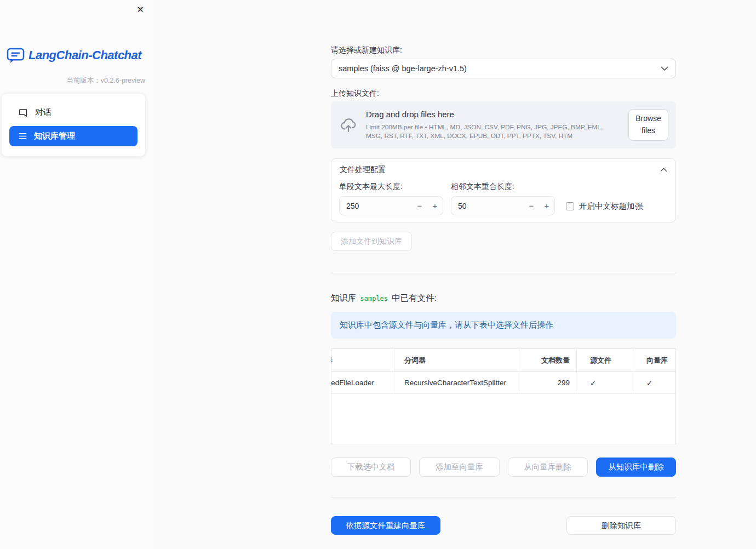 This screenshot has width=756, height=549. Describe the element at coordinates (493, 125) in the screenshot. I see `upload-texts: Drag and drop files here Limit 200MB per…` at that location.